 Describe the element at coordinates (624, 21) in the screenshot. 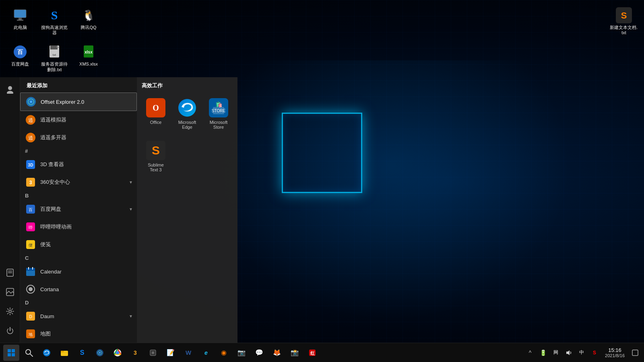

I see `desktop-icon-sublime-right: S 新建文本文档.txt` at that location.